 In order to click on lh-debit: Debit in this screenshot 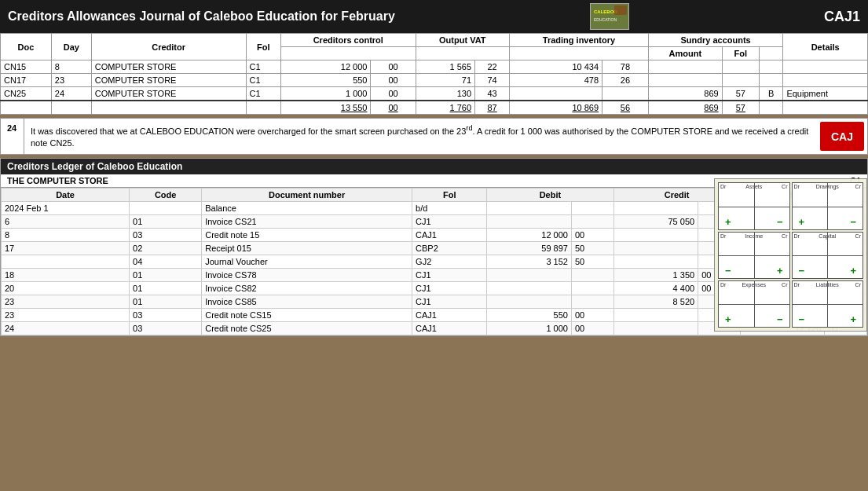, I will do `click(550, 195)`.